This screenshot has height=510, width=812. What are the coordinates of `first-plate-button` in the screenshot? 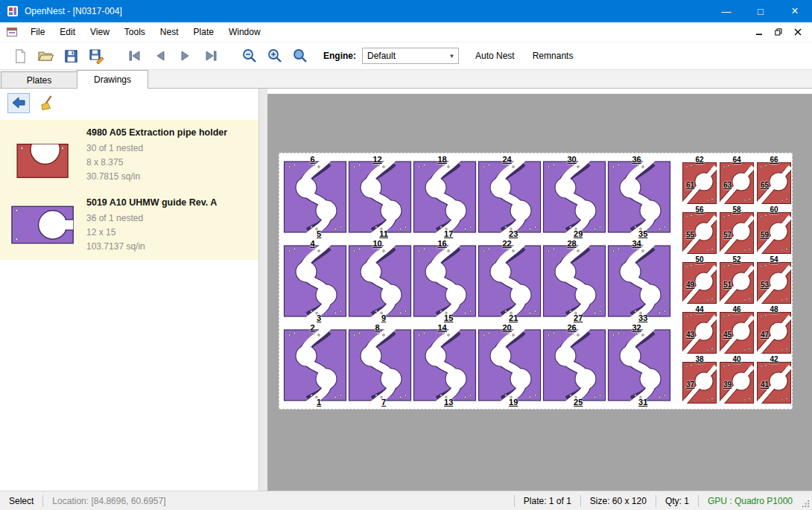 It's located at (135, 56).